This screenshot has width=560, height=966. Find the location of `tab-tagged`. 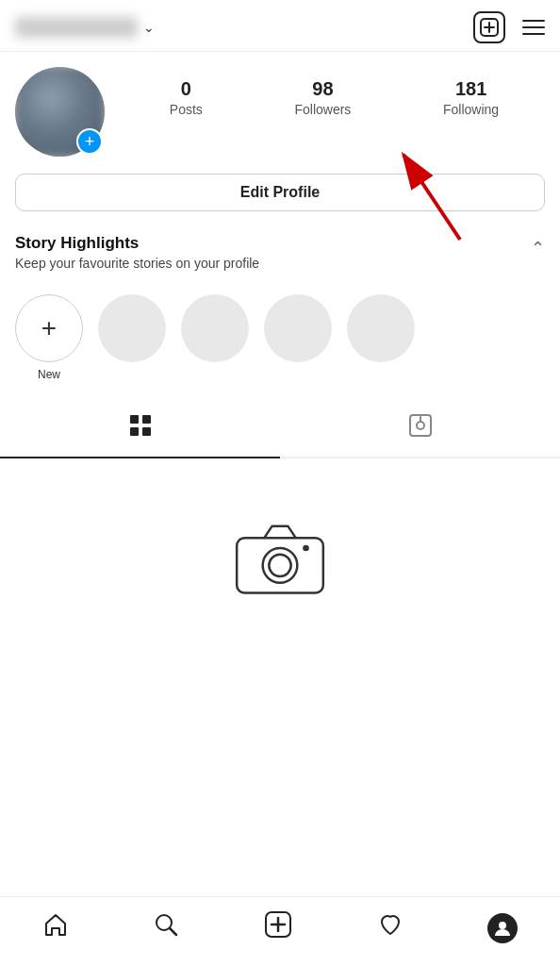

tab-tagged is located at coordinates (420, 429).